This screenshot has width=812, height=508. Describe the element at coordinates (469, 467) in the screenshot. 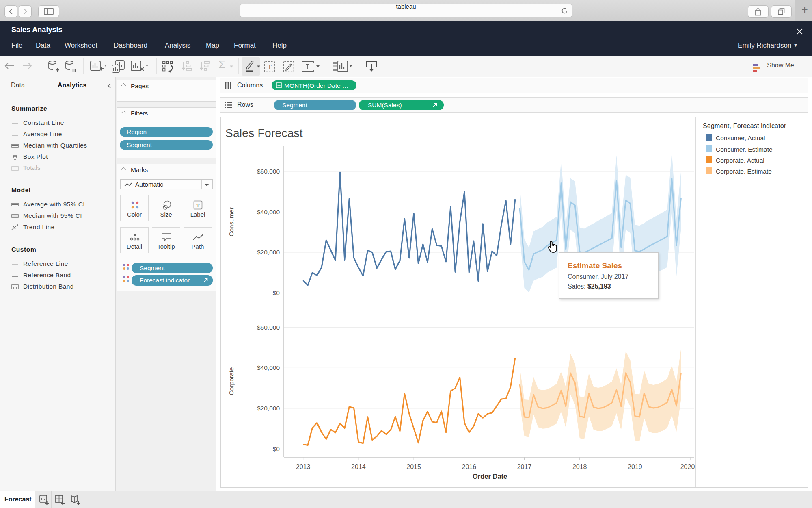

I see `svg-text: 2016` at that location.